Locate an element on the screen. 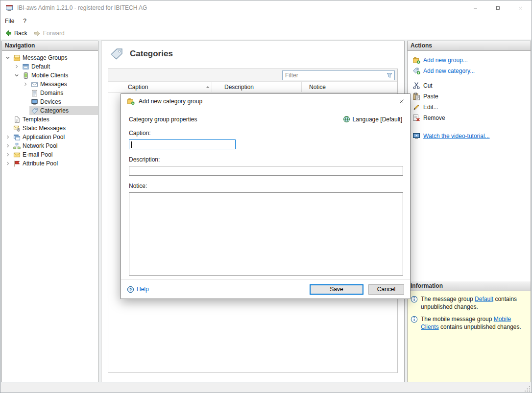 This screenshot has height=393, width=532. window-title: IBI-aws Admin 1.21.0 - registered for IB… is located at coordinates (82, 8).